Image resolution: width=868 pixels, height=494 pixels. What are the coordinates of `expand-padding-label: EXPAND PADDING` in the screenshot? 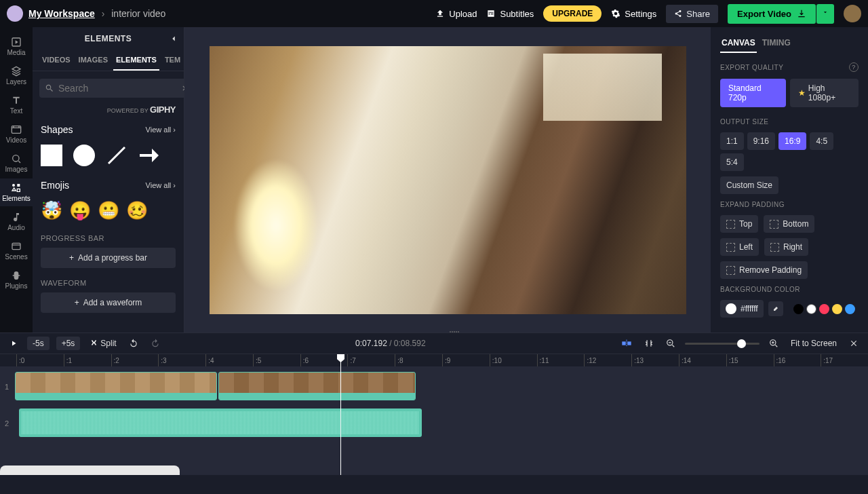 It's located at (789, 205).